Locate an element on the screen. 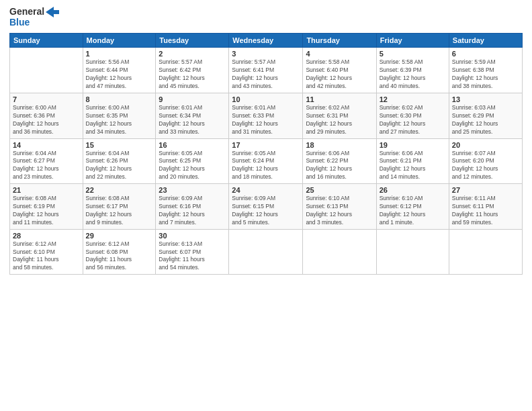  day-number: 28 is located at coordinates (46, 236).